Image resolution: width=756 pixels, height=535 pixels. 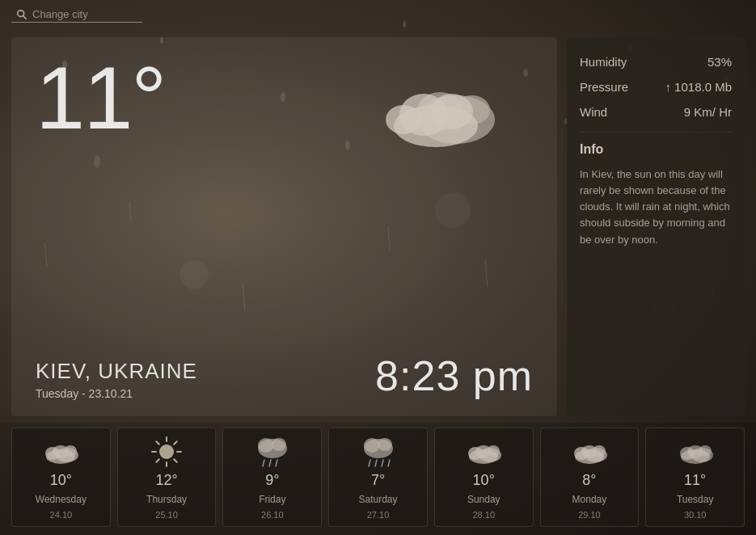 I want to click on forecast-temp: 12°, so click(x=167, y=480).